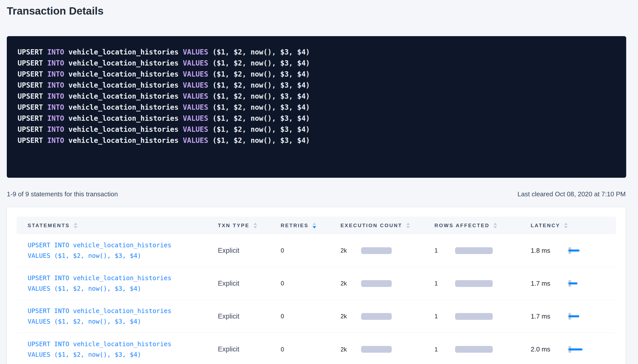 This screenshot has height=364, width=638. Describe the element at coordinates (568, 225) in the screenshot. I see `column-header-latency: LATENCY` at that location.